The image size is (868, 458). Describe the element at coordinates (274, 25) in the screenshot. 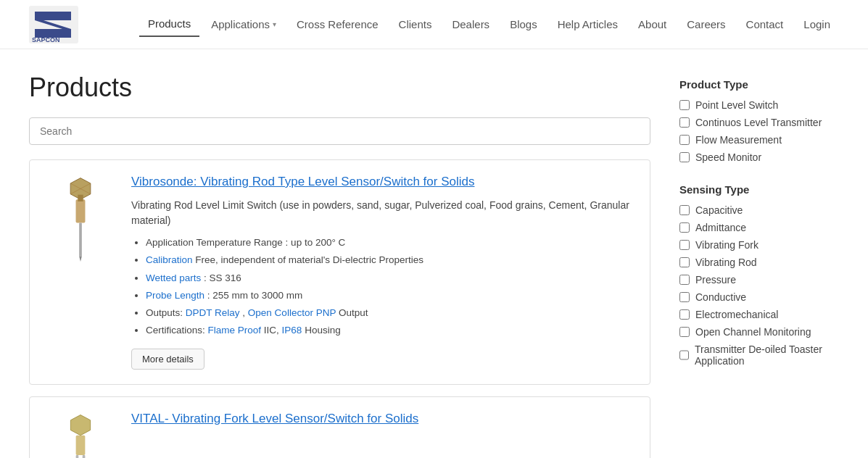

I see `applications-dropdown-icon: ▾` at that location.